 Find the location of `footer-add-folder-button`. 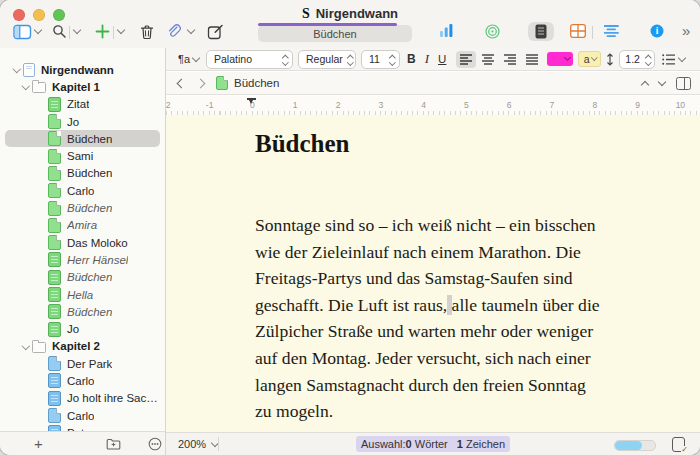

footer-add-folder-button is located at coordinates (114, 444).